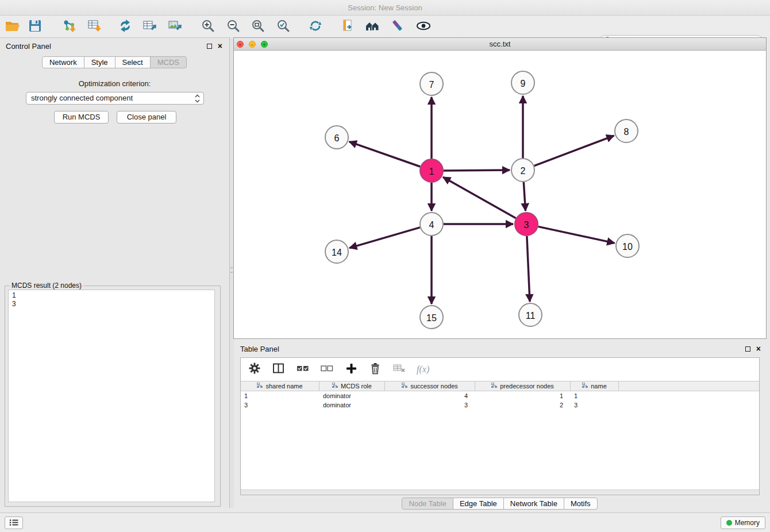 The width and height of the screenshot is (770, 532). What do you see at coordinates (398, 27) in the screenshot?
I see `apply-style-button` at bounding box center [398, 27].